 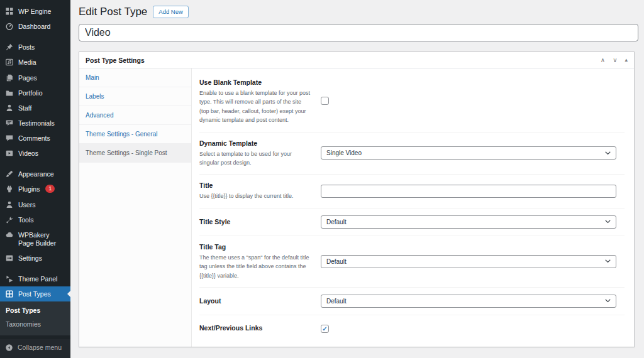 What do you see at coordinates (469, 153) in the screenshot?
I see `dynamic-template-select: Single Video` at bounding box center [469, 153].